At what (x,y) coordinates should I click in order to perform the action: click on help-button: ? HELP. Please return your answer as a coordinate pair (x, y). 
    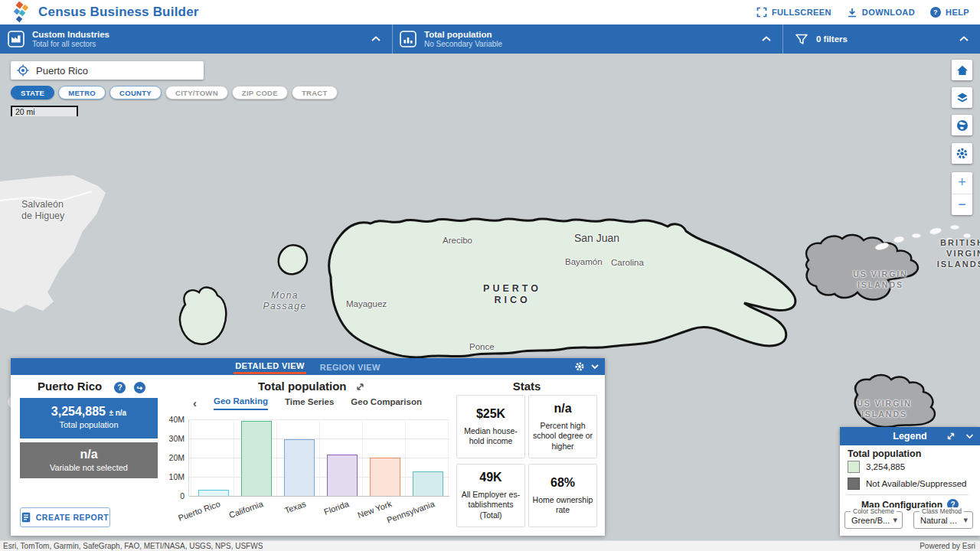
    Looking at the image, I should click on (949, 12).